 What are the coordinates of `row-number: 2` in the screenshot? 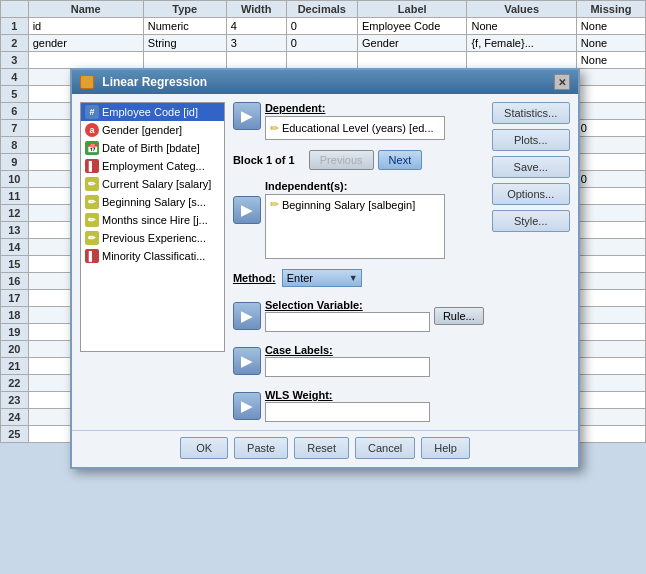 It's located at (15, 44).